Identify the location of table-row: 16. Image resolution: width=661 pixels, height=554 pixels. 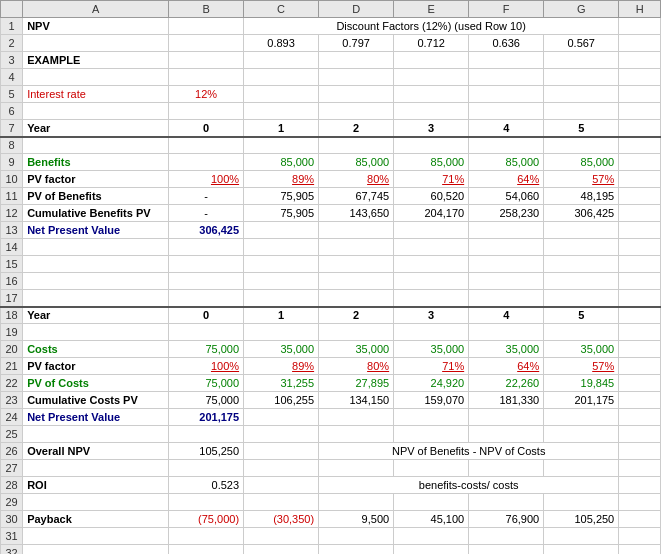
(331, 282).